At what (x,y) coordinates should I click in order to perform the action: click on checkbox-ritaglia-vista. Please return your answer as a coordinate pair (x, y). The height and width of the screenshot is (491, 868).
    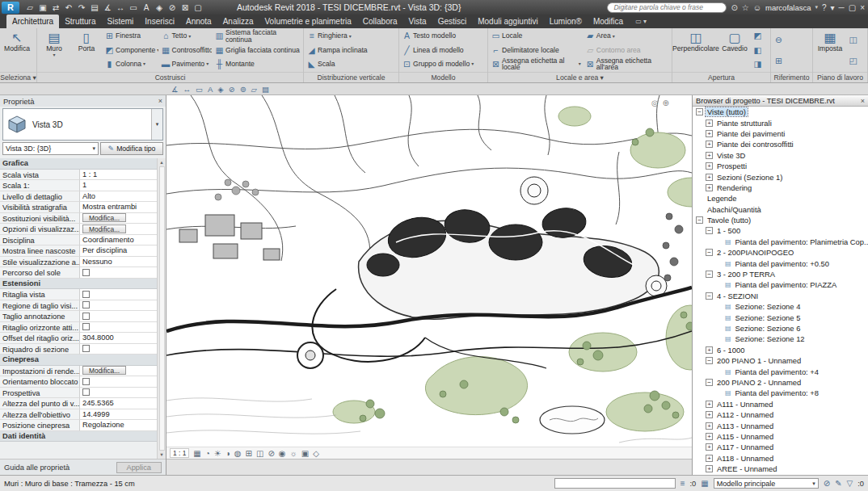
    Looking at the image, I should click on (86, 294).